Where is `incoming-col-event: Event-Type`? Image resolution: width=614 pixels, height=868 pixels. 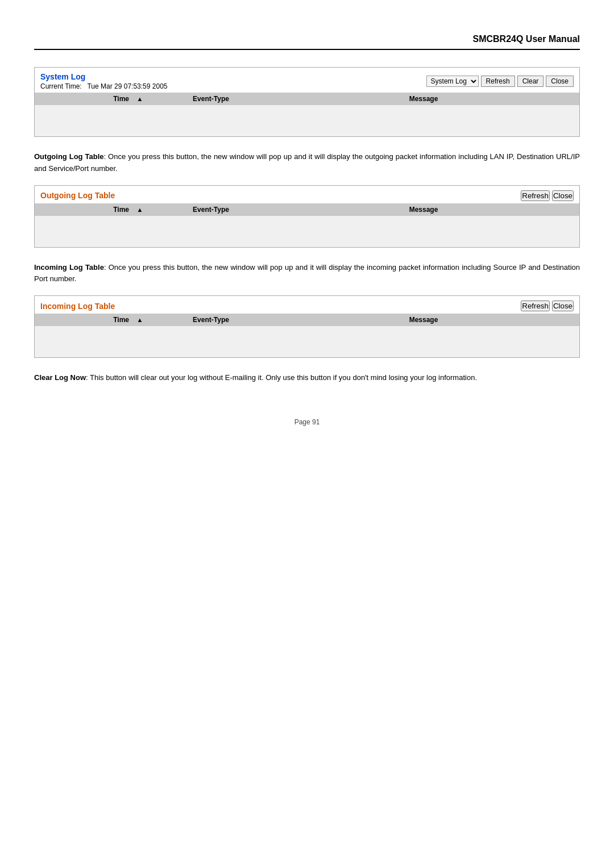
incoming-col-event: Event-Type is located at coordinates (211, 320).